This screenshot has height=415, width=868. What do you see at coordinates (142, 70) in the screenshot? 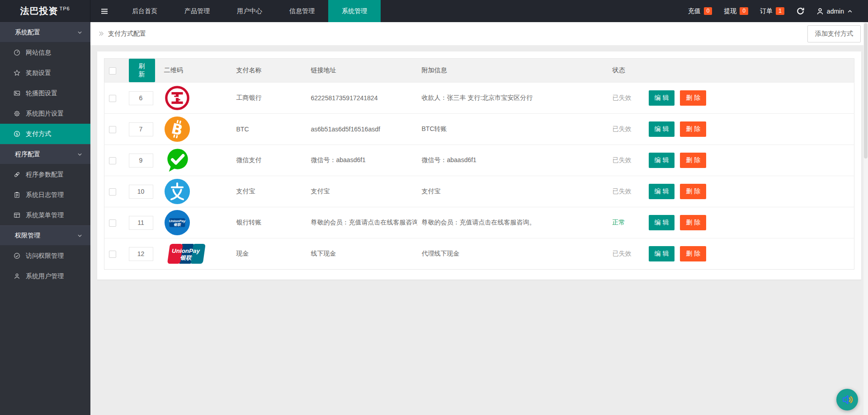
I see `refresh-button: 刷 新` at bounding box center [142, 70].